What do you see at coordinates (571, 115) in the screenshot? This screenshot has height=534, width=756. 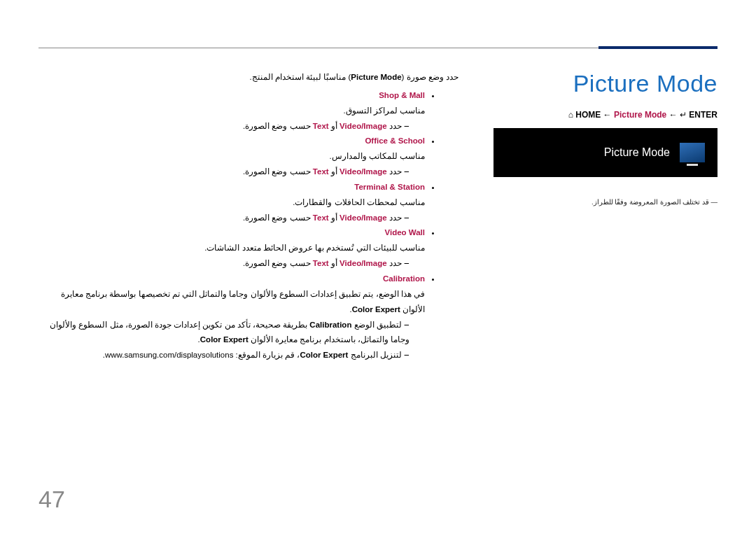 I see `home-icon: ⌂` at bounding box center [571, 115].